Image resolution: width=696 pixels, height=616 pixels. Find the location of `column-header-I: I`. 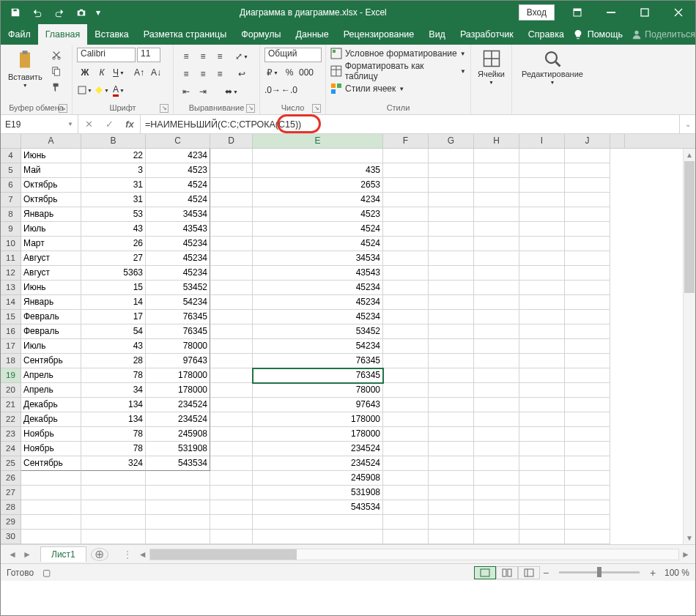

column-header-I: I is located at coordinates (542, 141).